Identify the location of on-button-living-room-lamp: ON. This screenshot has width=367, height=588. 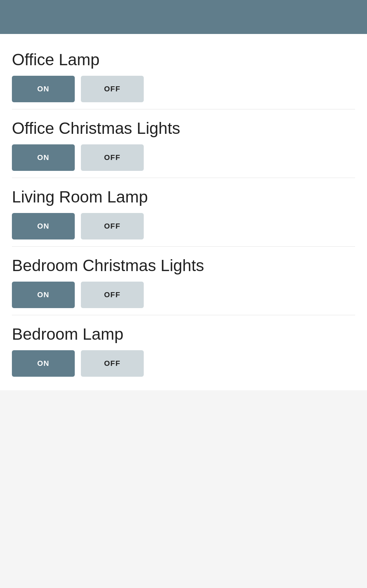
(43, 226).